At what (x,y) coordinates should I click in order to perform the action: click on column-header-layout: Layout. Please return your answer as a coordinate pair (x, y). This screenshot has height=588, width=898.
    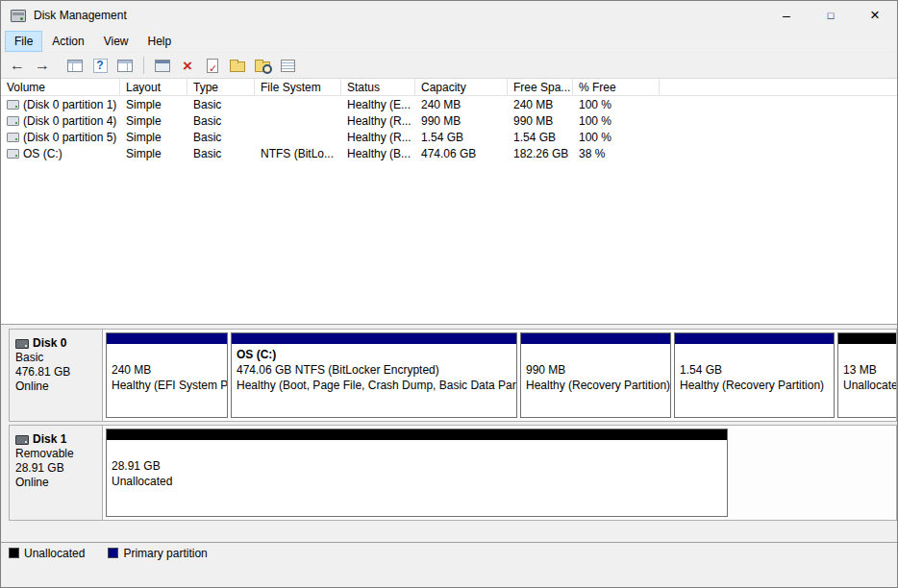
    Looking at the image, I should click on (154, 86).